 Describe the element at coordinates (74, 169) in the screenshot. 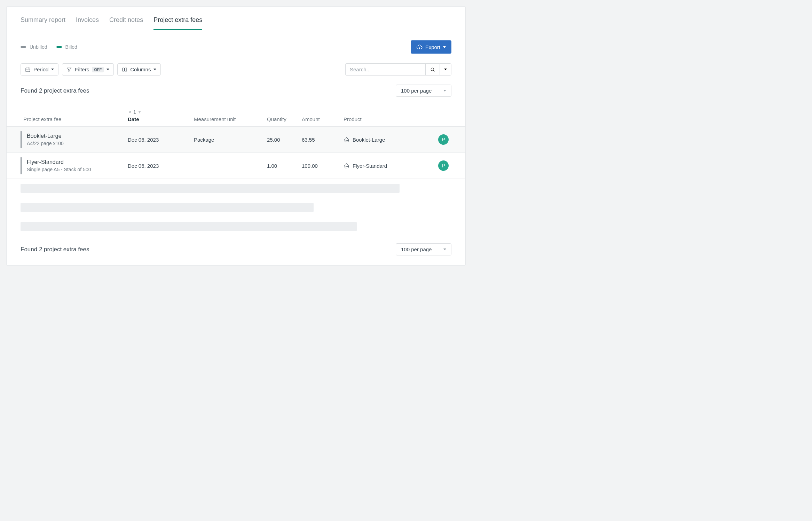

I see `fee-sub: Single page A5 - Stack of 500` at that location.